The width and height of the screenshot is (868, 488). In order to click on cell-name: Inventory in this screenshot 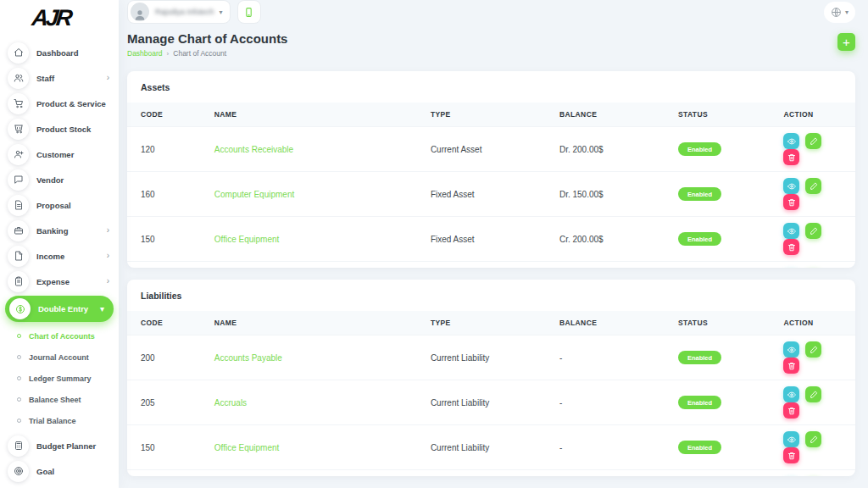, I will do `click(314, 265)`.